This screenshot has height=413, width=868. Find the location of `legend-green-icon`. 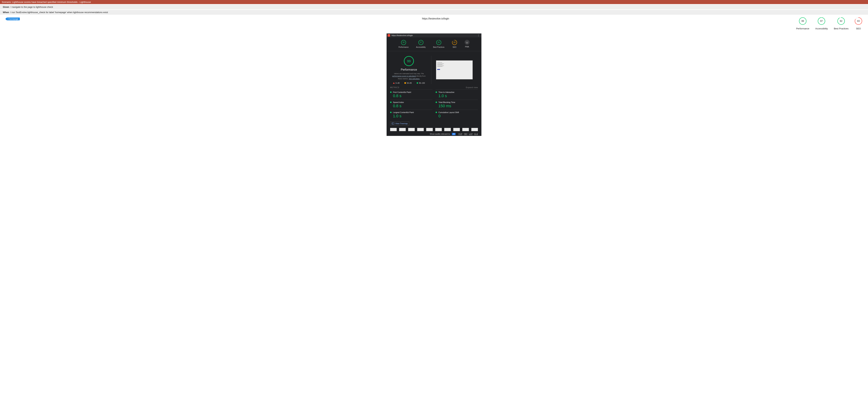

legend-green-icon is located at coordinates (417, 83).